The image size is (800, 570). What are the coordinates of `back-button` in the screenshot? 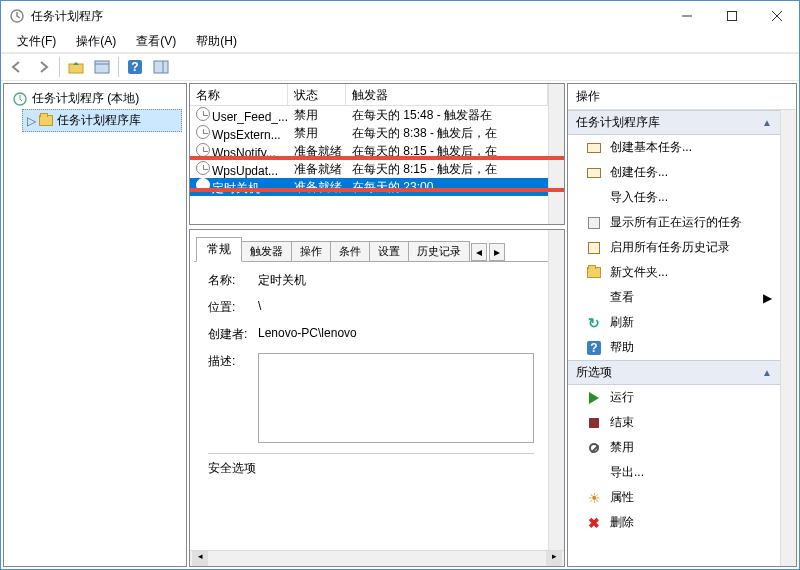 It's located at (17, 67).